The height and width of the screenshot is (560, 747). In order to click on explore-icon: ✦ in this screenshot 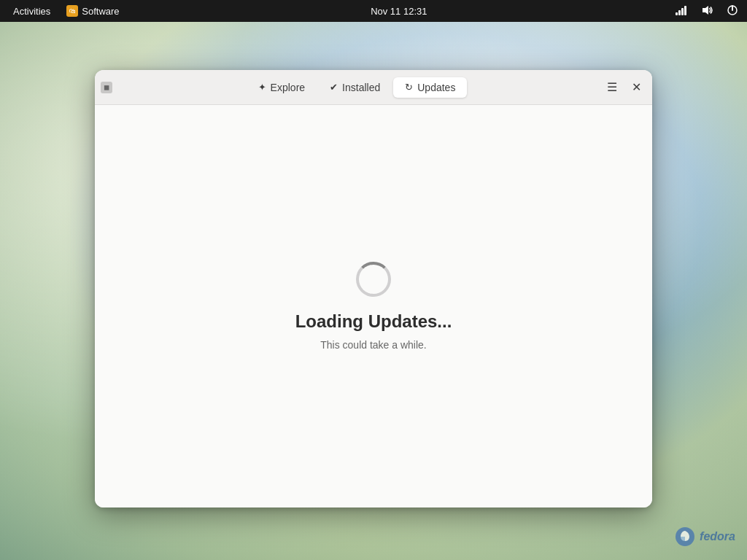, I will do `click(263, 88)`.